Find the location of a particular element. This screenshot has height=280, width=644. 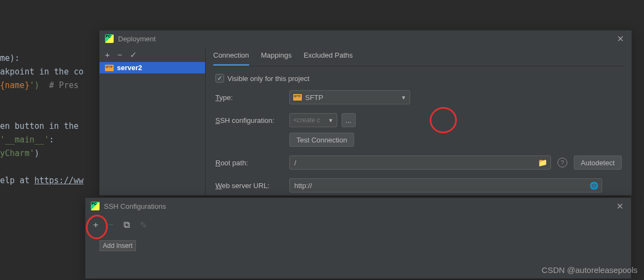

root-path-input: / 📁 is located at coordinates (420, 163).